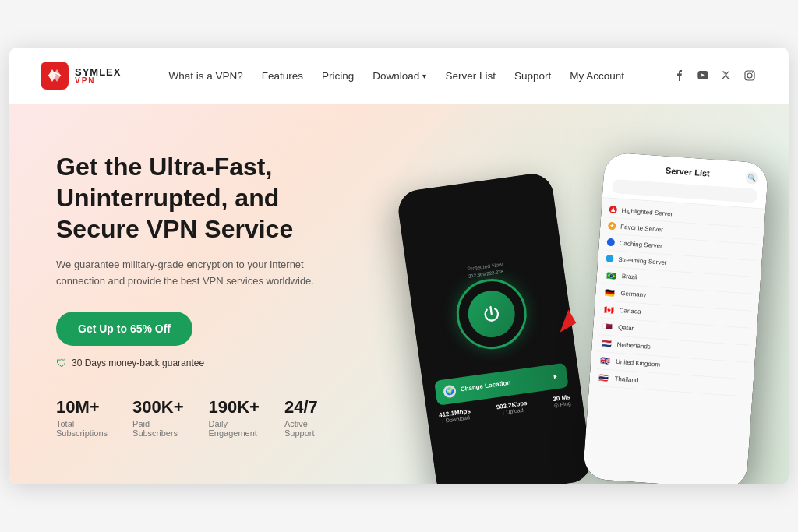  Describe the element at coordinates (676, 318) in the screenshot. I see `phone-front: Server List 🔍 Highlighted Server ★ Favor…` at that location.